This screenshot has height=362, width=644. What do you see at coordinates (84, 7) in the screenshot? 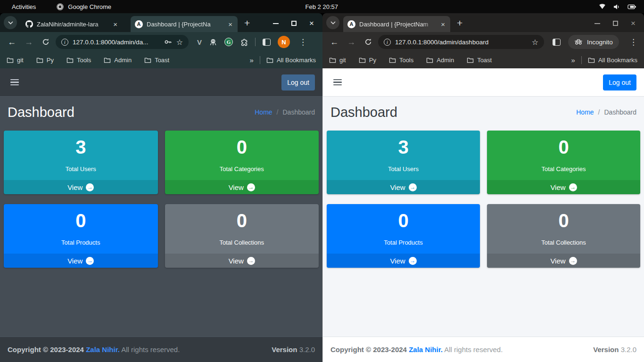
I see `focused-app-indicator: Google Chrome` at bounding box center [84, 7].